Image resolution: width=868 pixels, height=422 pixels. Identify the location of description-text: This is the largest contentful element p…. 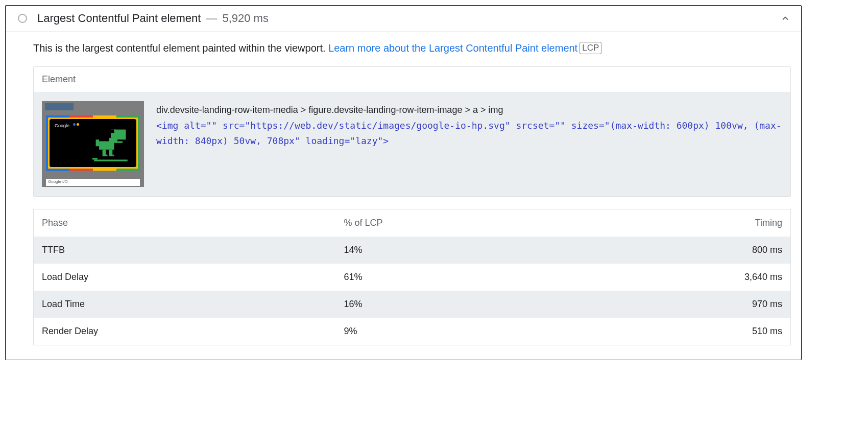
(181, 48).